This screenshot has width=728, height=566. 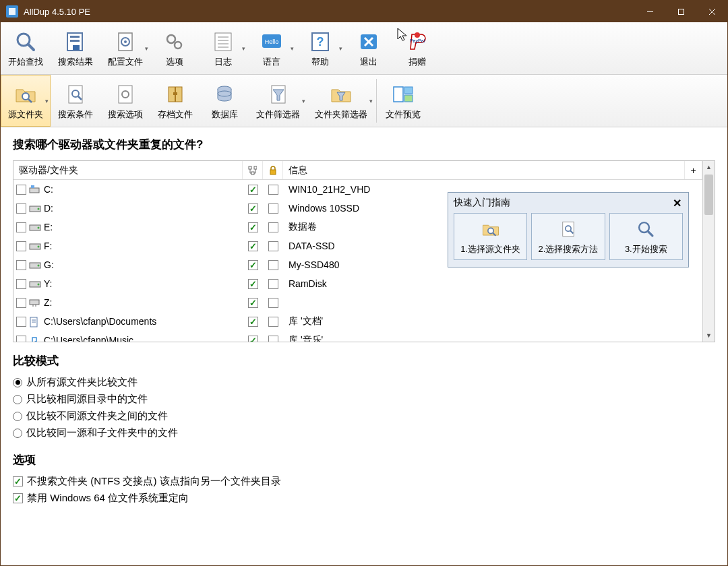 I want to click on start-search-button: 开始查找, so click(x=26, y=49).